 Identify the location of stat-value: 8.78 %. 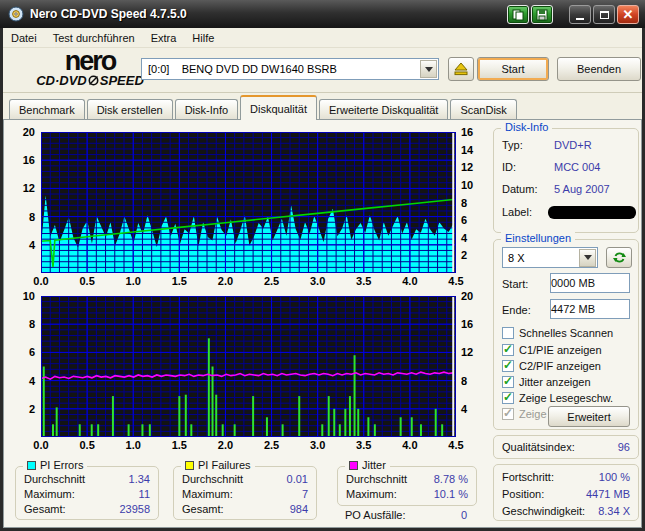
(451, 479).